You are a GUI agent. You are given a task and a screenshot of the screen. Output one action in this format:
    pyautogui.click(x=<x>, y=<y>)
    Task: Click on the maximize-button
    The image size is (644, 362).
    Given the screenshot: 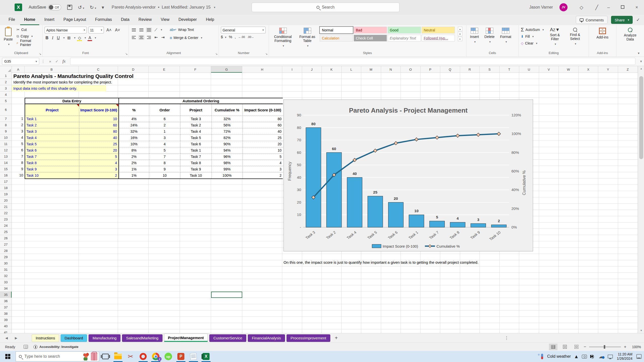 What is the action you would take?
    pyautogui.click(x=623, y=8)
    